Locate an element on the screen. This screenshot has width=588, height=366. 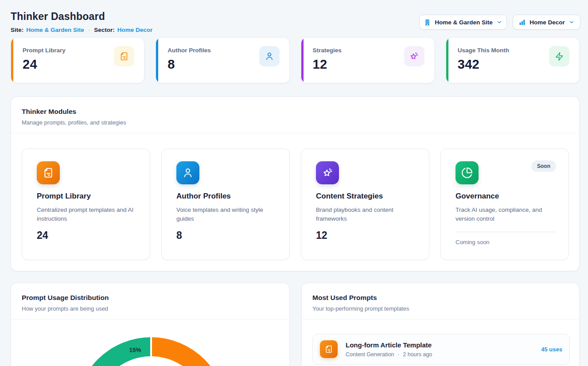
stat-card-strategies: Strategies 12 is located at coordinates (368, 60).